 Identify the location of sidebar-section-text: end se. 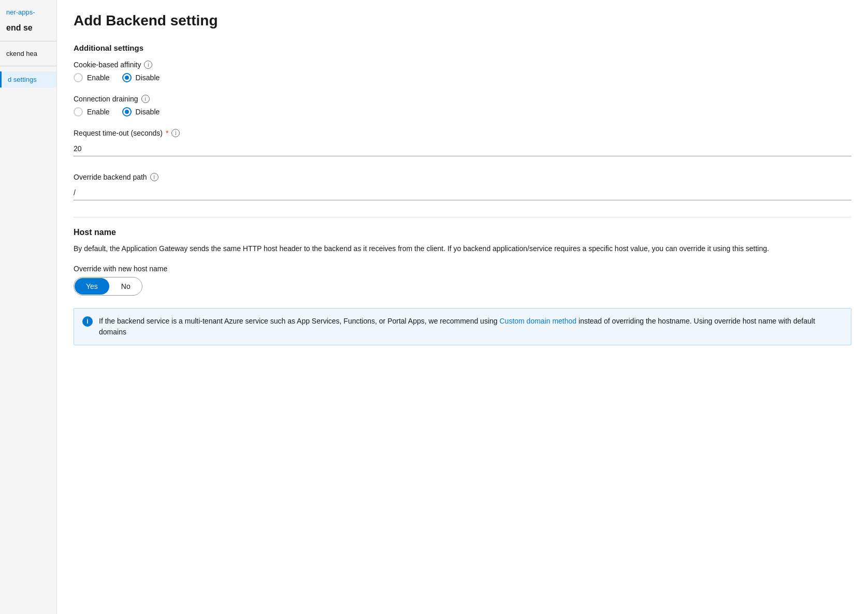
(28, 28).